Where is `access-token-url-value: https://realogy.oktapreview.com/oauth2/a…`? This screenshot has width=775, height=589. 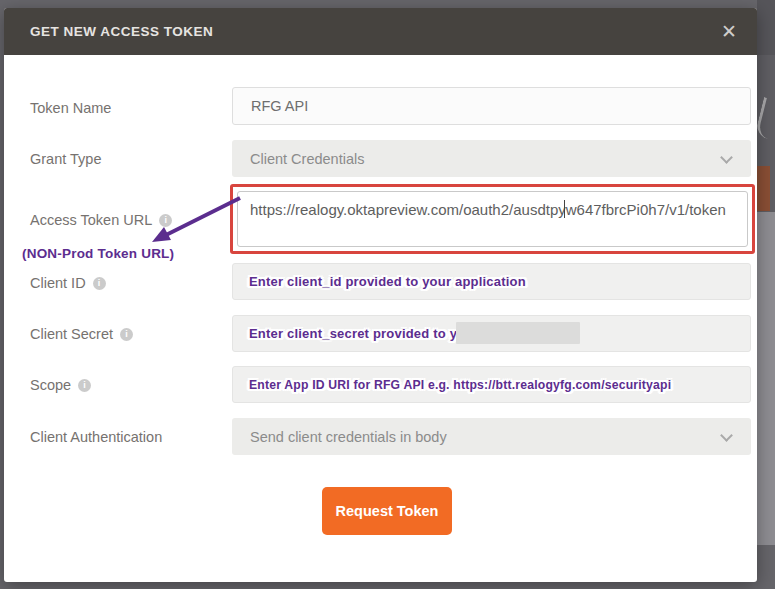 access-token-url-value: https://realogy.oktapreview.com/oauth2/a… is located at coordinates (488, 210).